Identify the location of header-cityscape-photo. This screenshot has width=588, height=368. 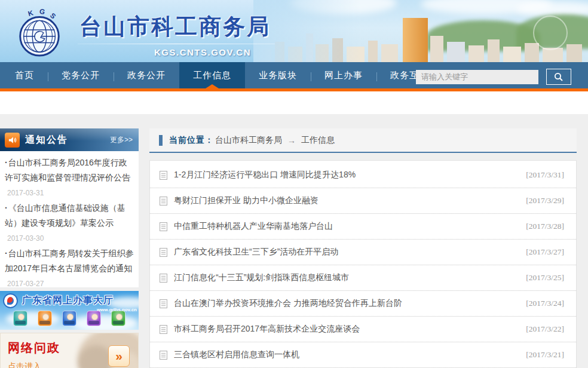
(421, 31).